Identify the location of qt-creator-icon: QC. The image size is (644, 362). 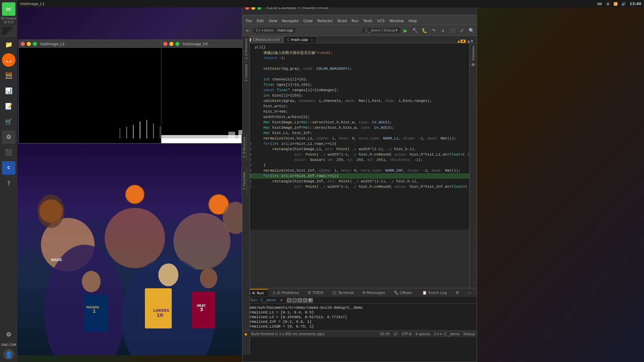
(9, 9).